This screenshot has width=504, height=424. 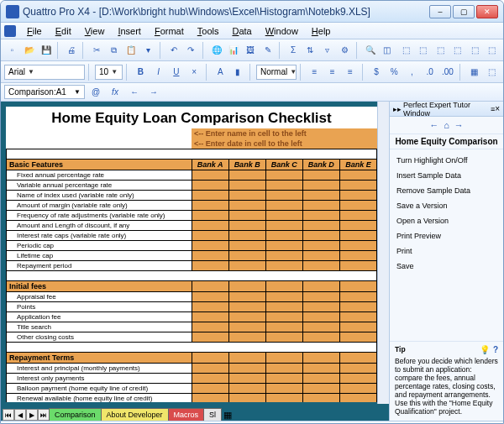 What do you see at coordinates (310, 50) in the screenshot?
I see `sort-icon: ⇅` at bounding box center [310, 50].